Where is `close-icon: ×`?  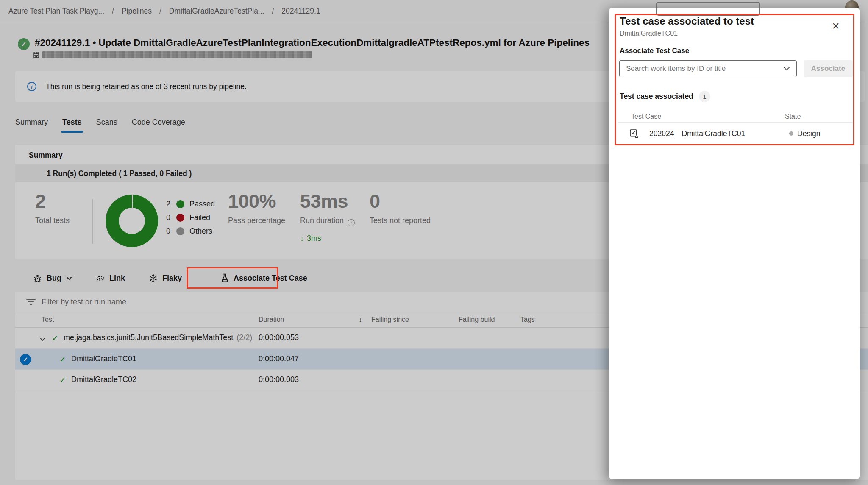
close-icon: × is located at coordinates (836, 26).